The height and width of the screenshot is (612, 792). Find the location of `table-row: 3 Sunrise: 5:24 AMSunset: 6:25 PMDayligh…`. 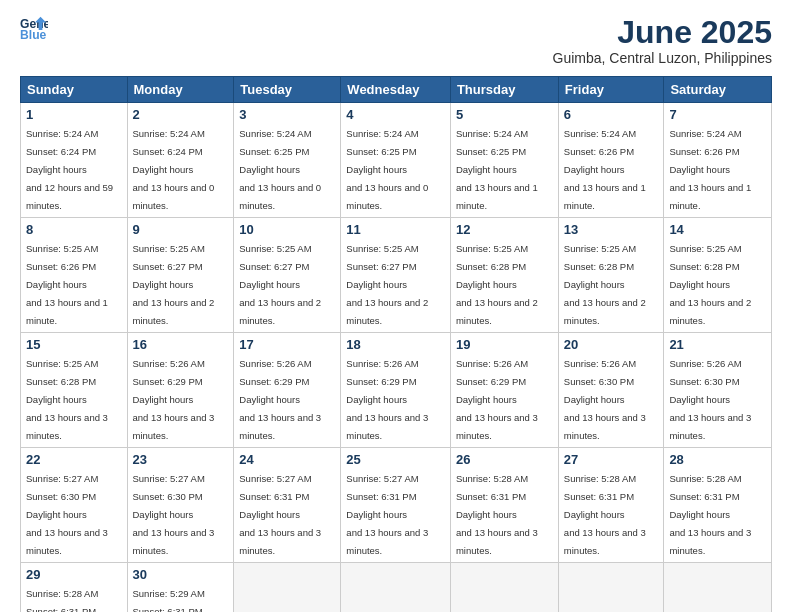

table-row: 3 Sunrise: 5:24 AMSunset: 6:25 PMDayligh… is located at coordinates (288, 160).